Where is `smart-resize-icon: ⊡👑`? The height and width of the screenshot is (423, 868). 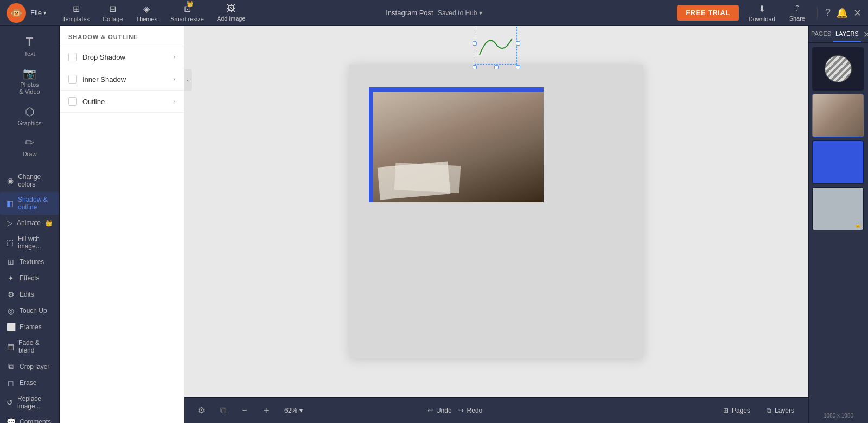 smart-resize-icon: ⊡👑 is located at coordinates (188, 9).